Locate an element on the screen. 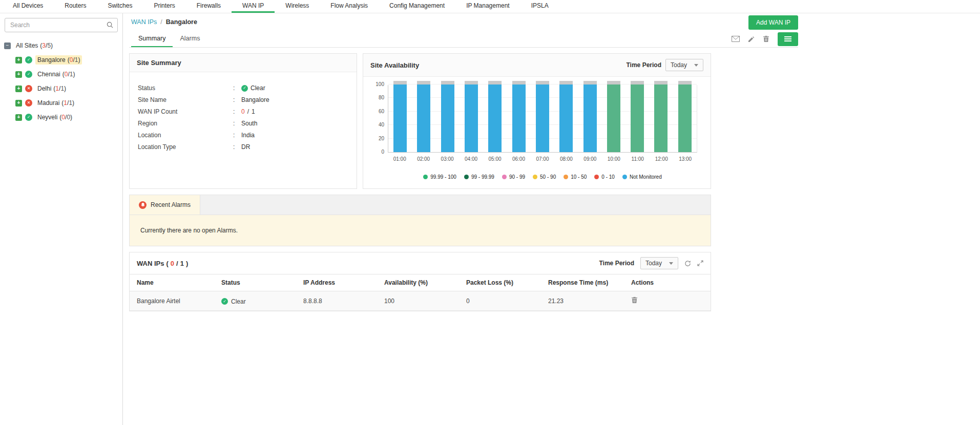 The height and width of the screenshot is (425, 980). nav-item-config-management: Config Management is located at coordinates (417, 6).